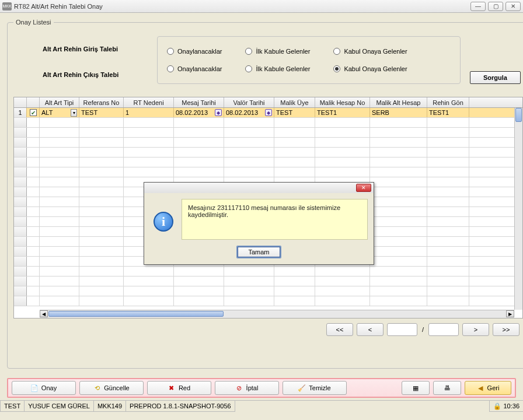 The width and height of the screenshot is (523, 420). What do you see at coordinates (315, 388) in the screenshot?
I see `temizle-button: 🧹Temizle` at bounding box center [315, 388].